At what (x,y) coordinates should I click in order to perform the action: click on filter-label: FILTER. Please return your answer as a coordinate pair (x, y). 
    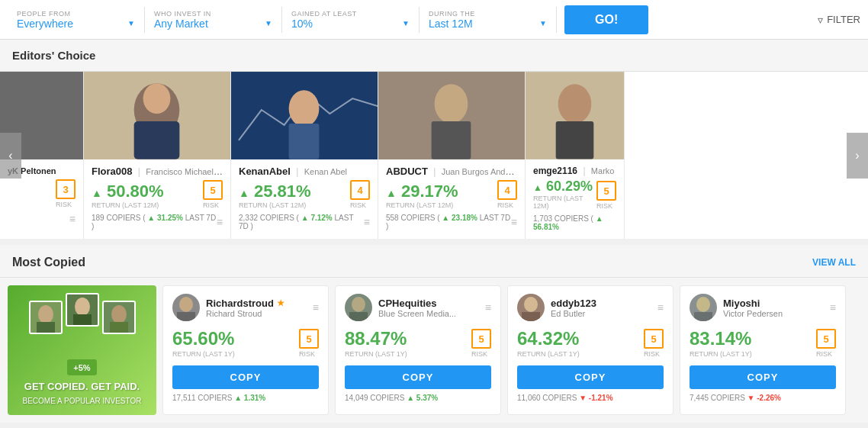
    Looking at the image, I should click on (844, 20).